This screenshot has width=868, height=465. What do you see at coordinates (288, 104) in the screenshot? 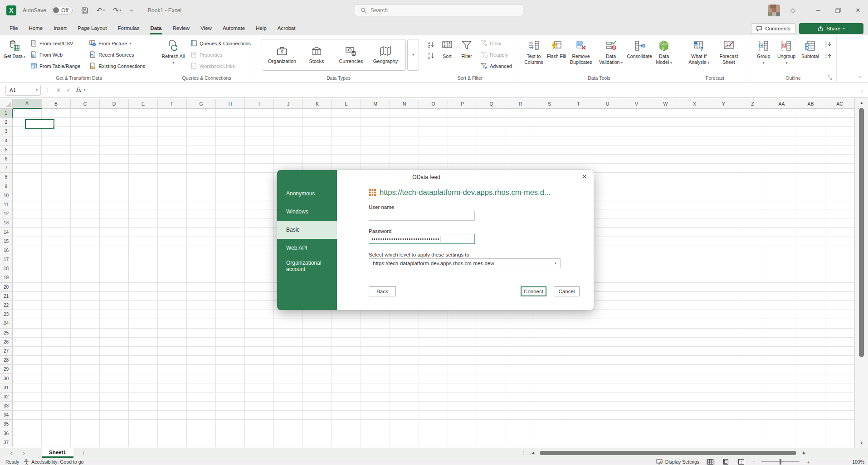
I see `column-header-j: J` at bounding box center [288, 104].